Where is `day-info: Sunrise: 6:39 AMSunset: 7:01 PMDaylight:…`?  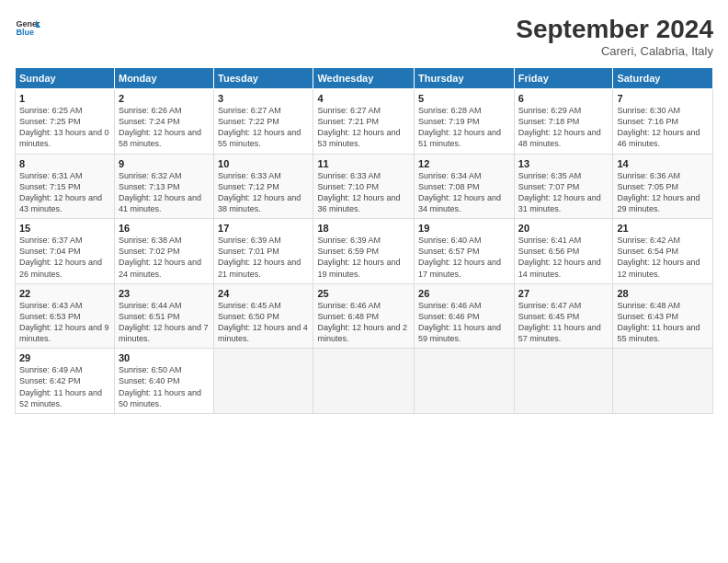 day-info: Sunrise: 6:39 AMSunset: 7:01 PMDaylight:… is located at coordinates (263, 258).